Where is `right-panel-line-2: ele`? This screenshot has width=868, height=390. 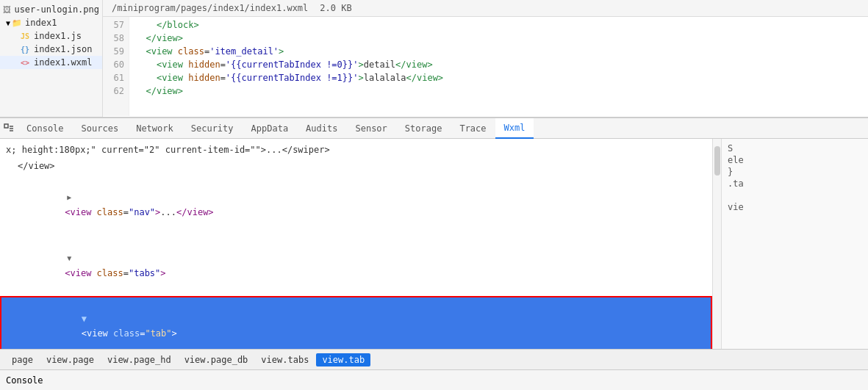 right-panel-line-2: ele is located at coordinates (795, 160).